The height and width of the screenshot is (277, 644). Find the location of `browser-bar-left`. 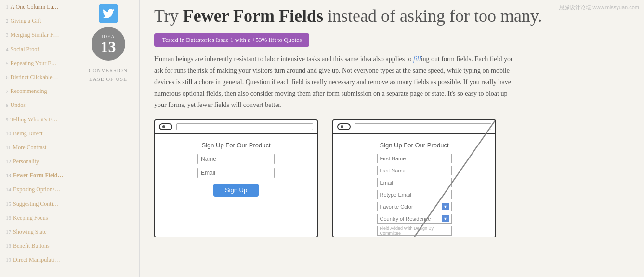

browser-bar-left is located at coordinates (236, 127).